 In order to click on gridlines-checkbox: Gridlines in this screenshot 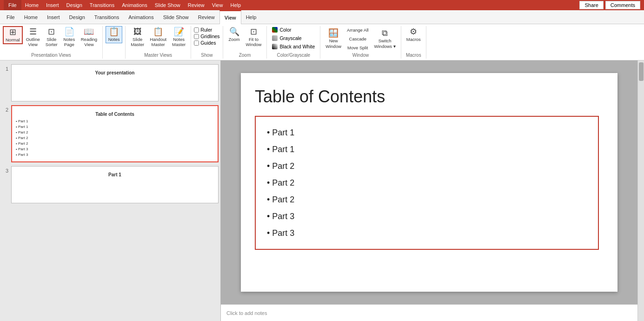, I will do `click(206, 36)`.